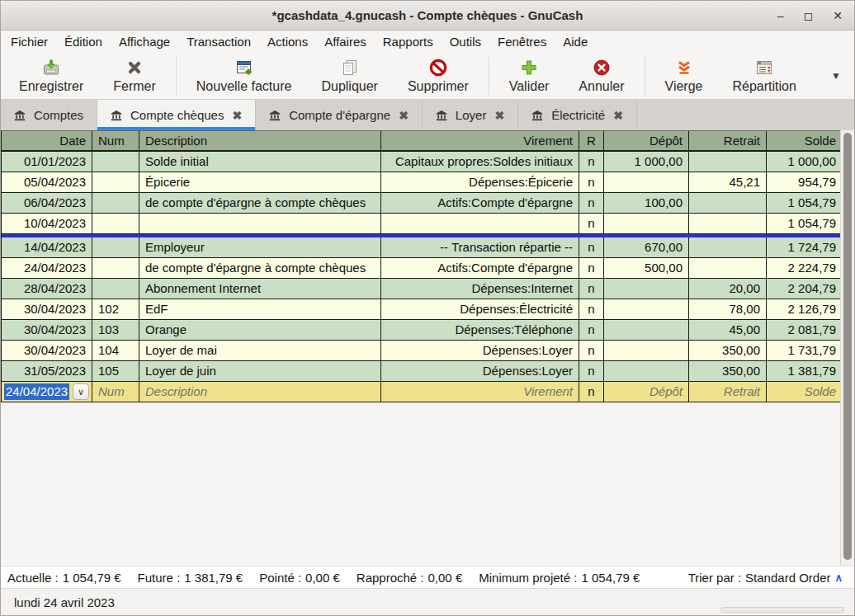  I want to click on column-header-num: Num, so click(116, 140).